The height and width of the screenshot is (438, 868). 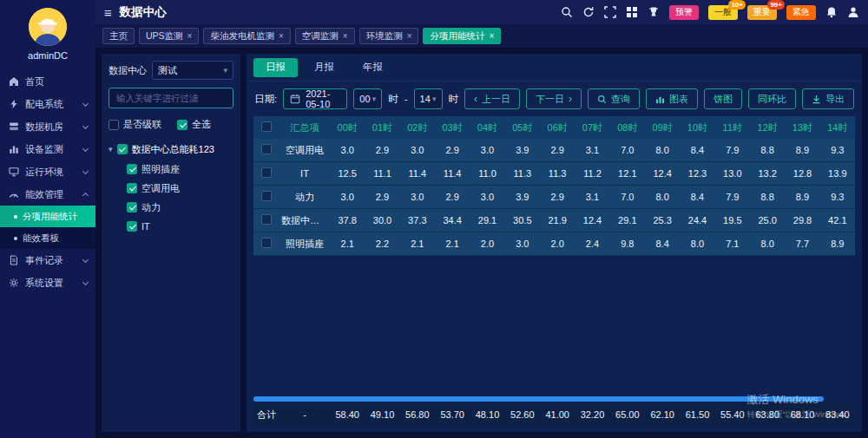 What do you see at coordinates (853, 12) in the screenshot?
I see `user-icon` at bounding box center [853, 12].